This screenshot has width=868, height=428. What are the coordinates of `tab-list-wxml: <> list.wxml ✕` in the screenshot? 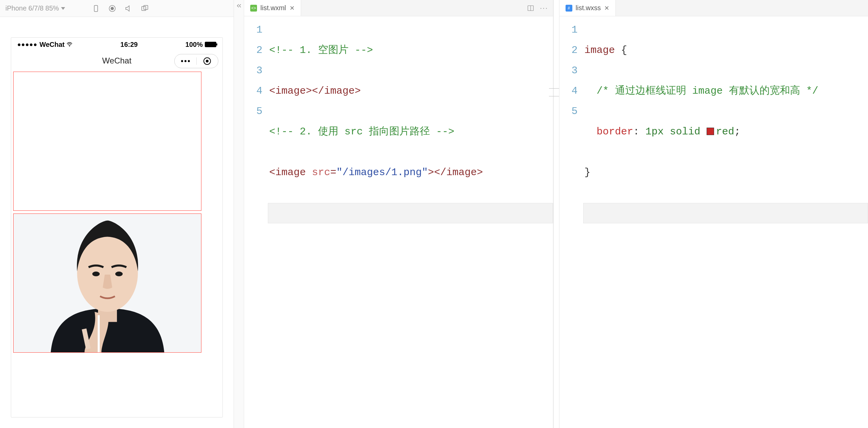 It's located at (273, 8).